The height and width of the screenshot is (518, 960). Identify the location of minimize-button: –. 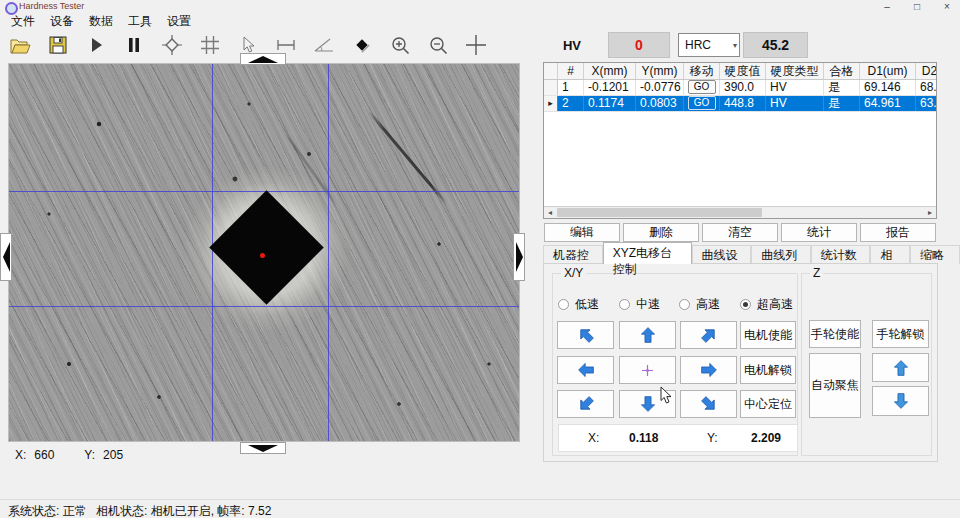
(887, 6).